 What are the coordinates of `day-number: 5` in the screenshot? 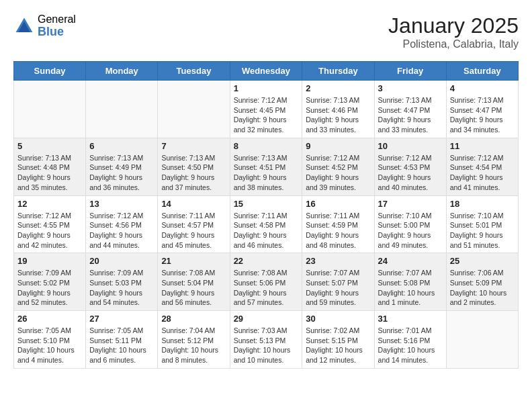 It's located at (50, 146).